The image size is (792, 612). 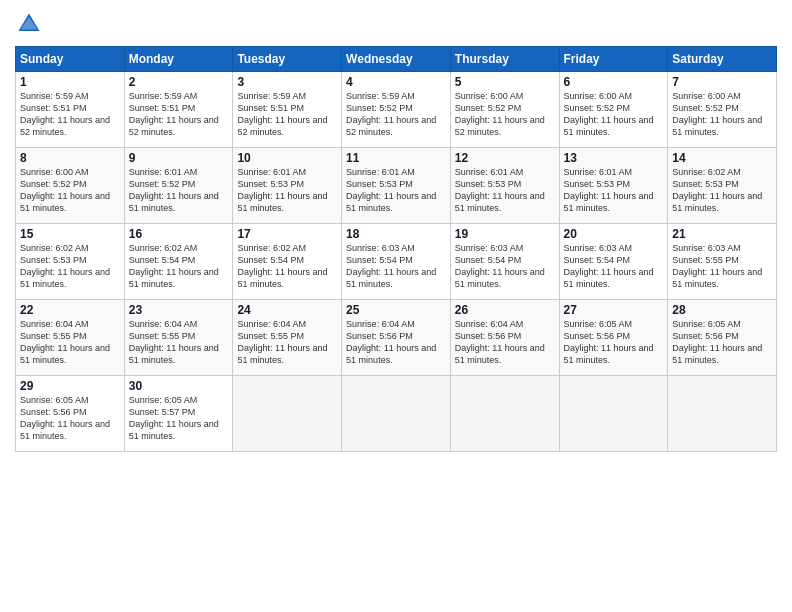 What do you see at coordinates (504, 60) in the screenshot?
I see `calendar-header-thursday: Thursday` at bounding box center [504, 60].